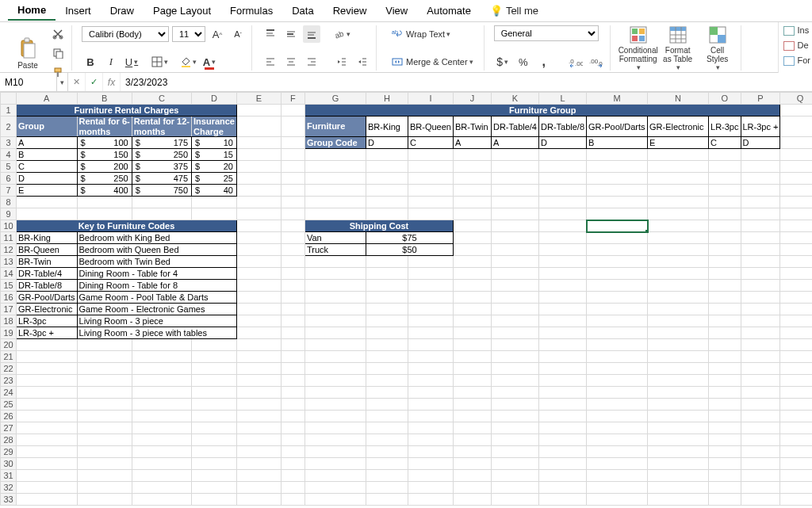  I want to click on cell-B3: 100, so click(105, 143).